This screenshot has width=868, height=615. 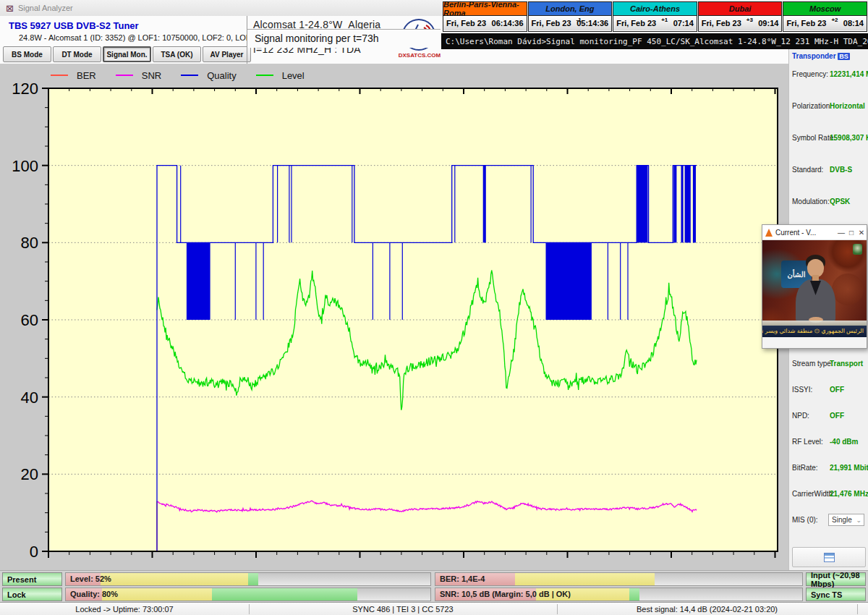 What do you see at coordinates (619, 595) in the screenshot?
I see `snr-meter: SNR: 10,5 dB (Margin: 5,0 dB | OK)` at bounding box center [619, 595].